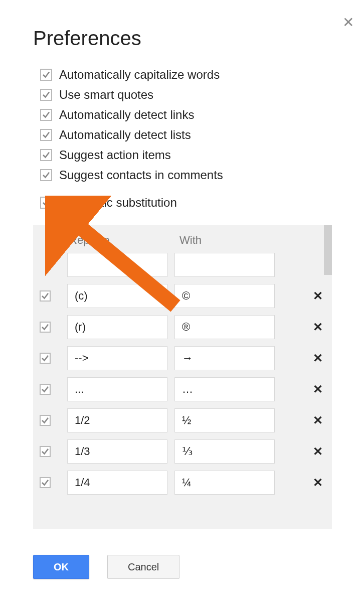  I want to click on option-label: Use smart quotes, so click(106, 95).